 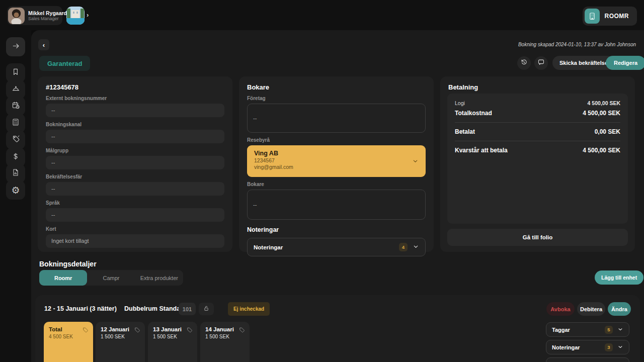 I want to click on notes-count-badge: 4, so click(x=404, y=247).